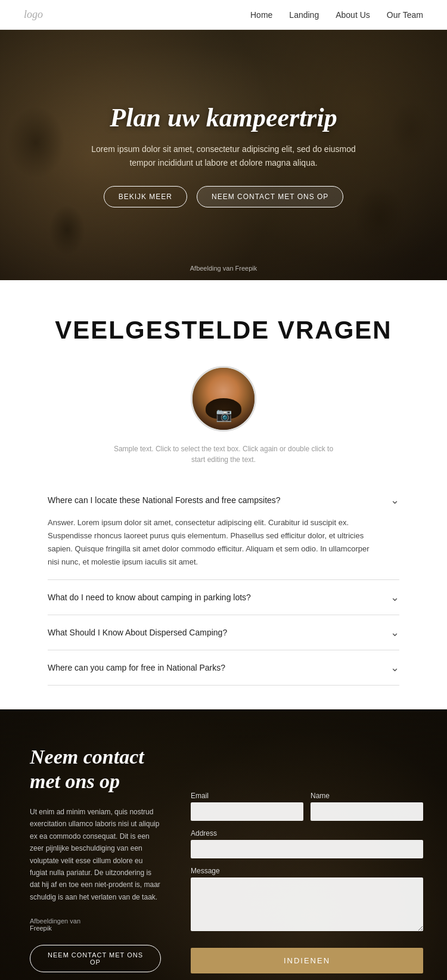 The height and width of the screenshot is (980, 447). I want to click on nav-home: Home, so click(261, 15).